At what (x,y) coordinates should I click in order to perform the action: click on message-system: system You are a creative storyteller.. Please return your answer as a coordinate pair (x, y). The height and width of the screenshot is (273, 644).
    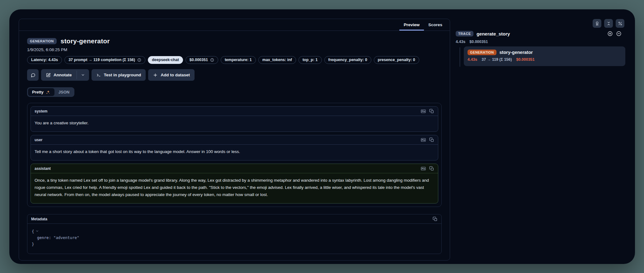
    Looking at the image, I should click on (234, 119).